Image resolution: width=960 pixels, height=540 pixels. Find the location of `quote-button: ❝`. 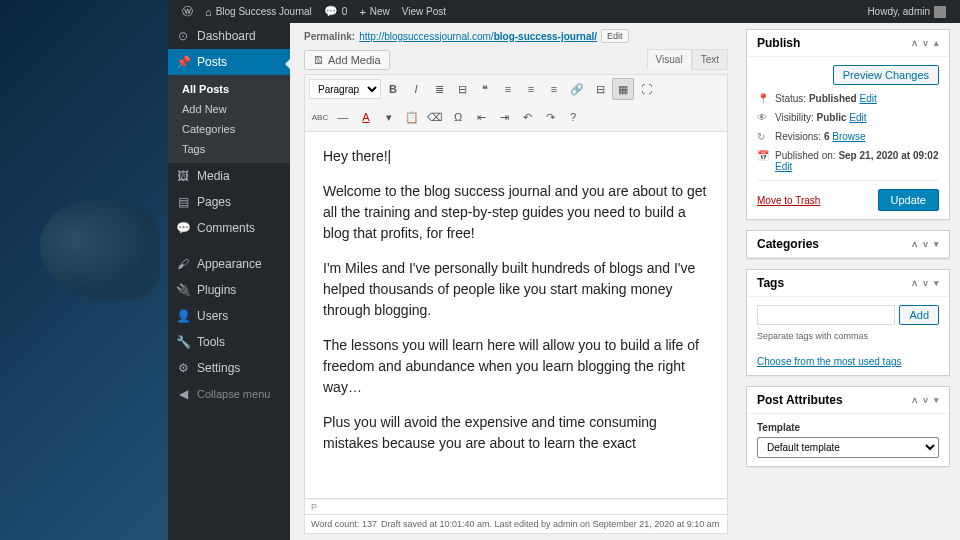

quote-button: ❝ is located at coordinates (485, 89).